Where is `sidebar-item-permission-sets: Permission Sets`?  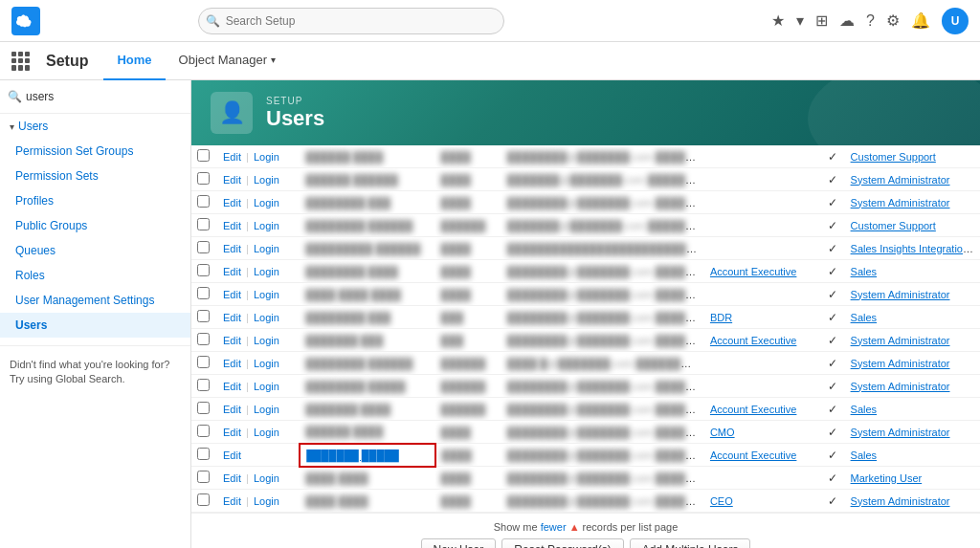 sidebar-item-permission-sets: Permission Sets is located at coordinates (96, 176).